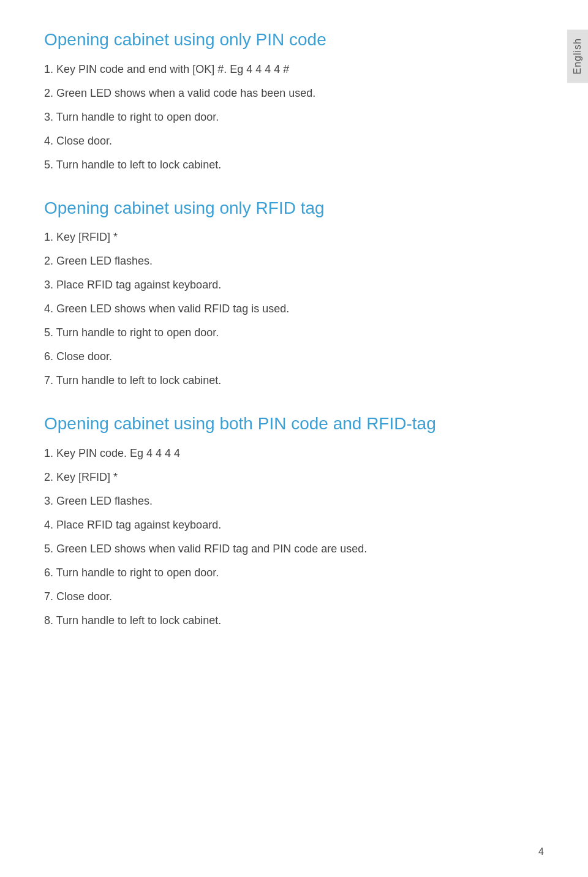 This screenshot has width=588, height=877. Describe the element at coordinates (294, 333) in the screenshot. I see `list-item: 5. Turn handle to right to open door.` at that location.